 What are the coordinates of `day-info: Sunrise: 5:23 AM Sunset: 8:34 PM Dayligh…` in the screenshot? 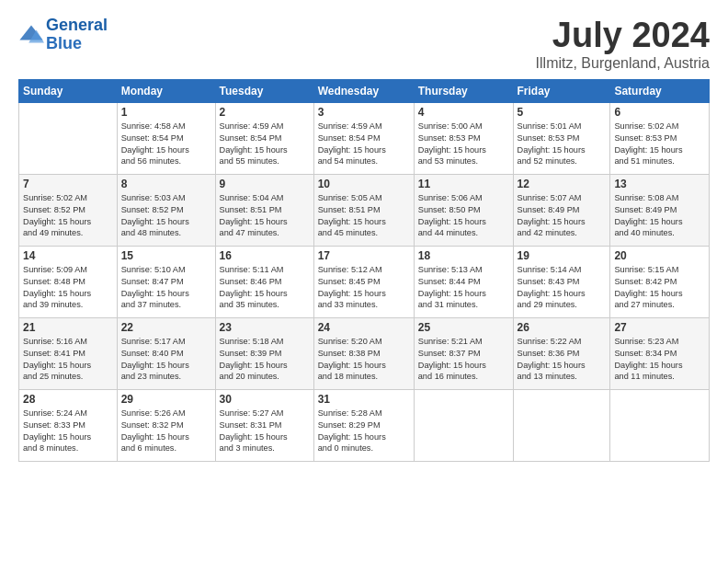 It's located at (660, 360).